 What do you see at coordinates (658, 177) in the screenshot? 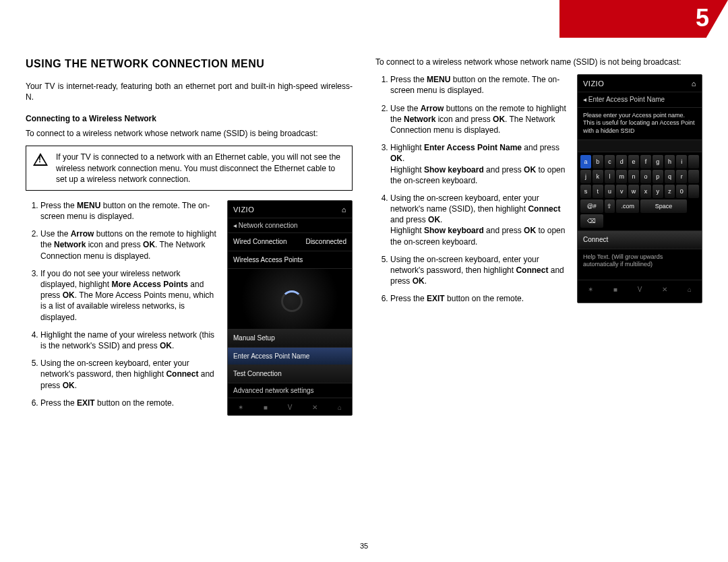
I see `key-p: p` at bounding box center [658, 177].